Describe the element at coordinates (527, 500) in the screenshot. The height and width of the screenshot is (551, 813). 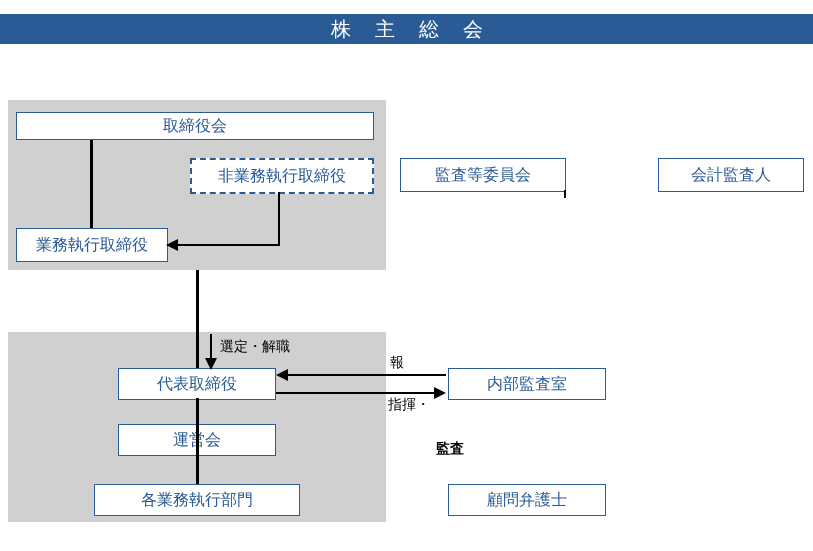
I see `box-legal-advisor: 顧問弁護士` at that location.